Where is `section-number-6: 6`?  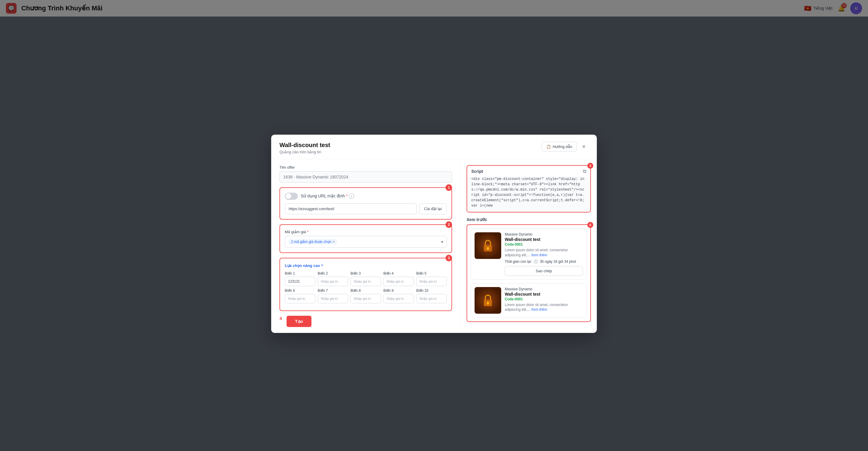
section-number-6: 6 is located at coordinates (590, 225).